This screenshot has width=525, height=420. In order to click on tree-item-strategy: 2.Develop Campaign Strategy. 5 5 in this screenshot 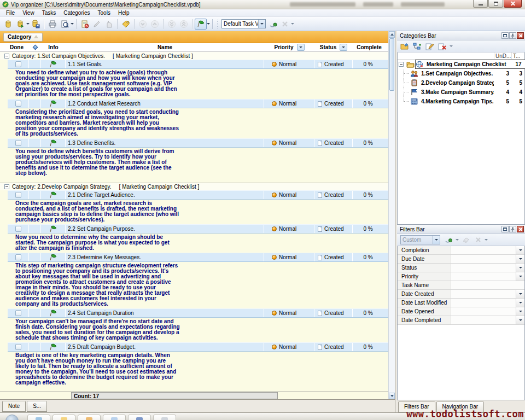, I will do `click(461, 83)`.